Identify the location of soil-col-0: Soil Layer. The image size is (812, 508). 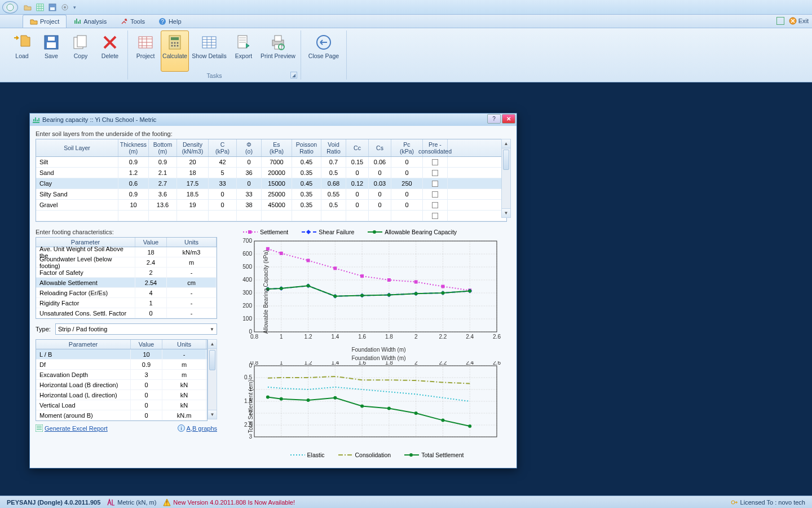
(77, 148).